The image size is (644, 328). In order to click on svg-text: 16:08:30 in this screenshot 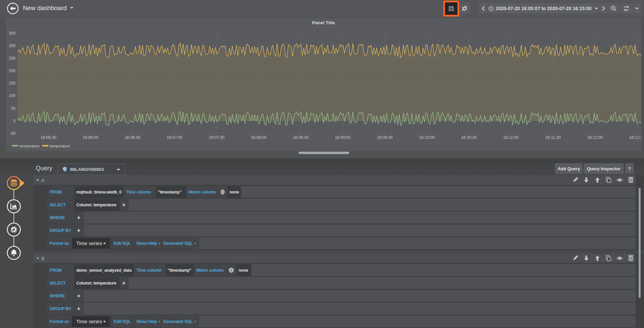, I will do `click(301, 138)`.